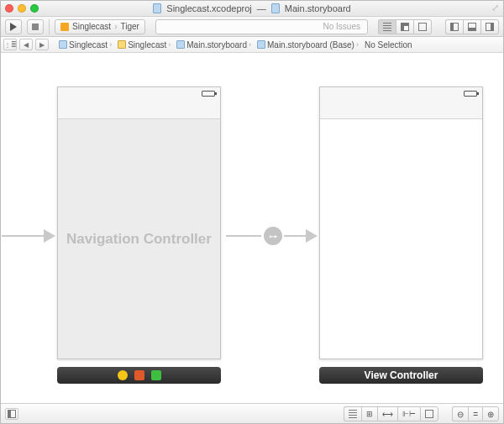  Describe the element at coordinates (273, 237) in the screenshot. I see `segue-icon: ⊶` at that location.